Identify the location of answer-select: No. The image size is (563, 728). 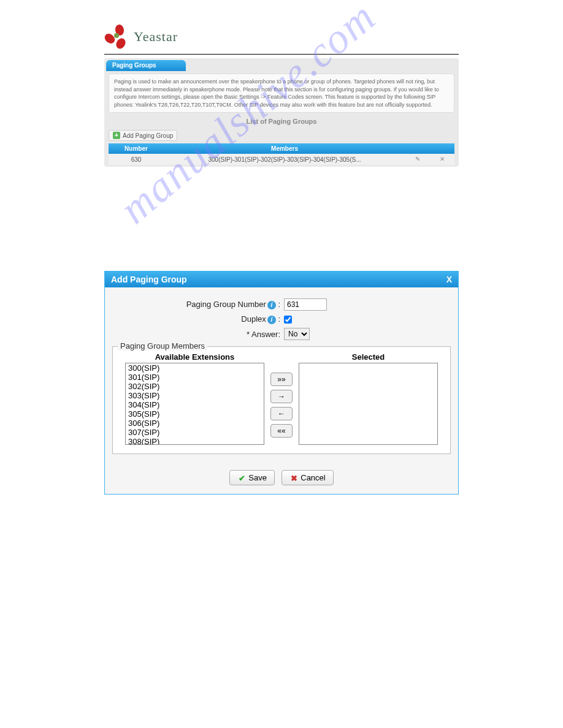
(297, 334).